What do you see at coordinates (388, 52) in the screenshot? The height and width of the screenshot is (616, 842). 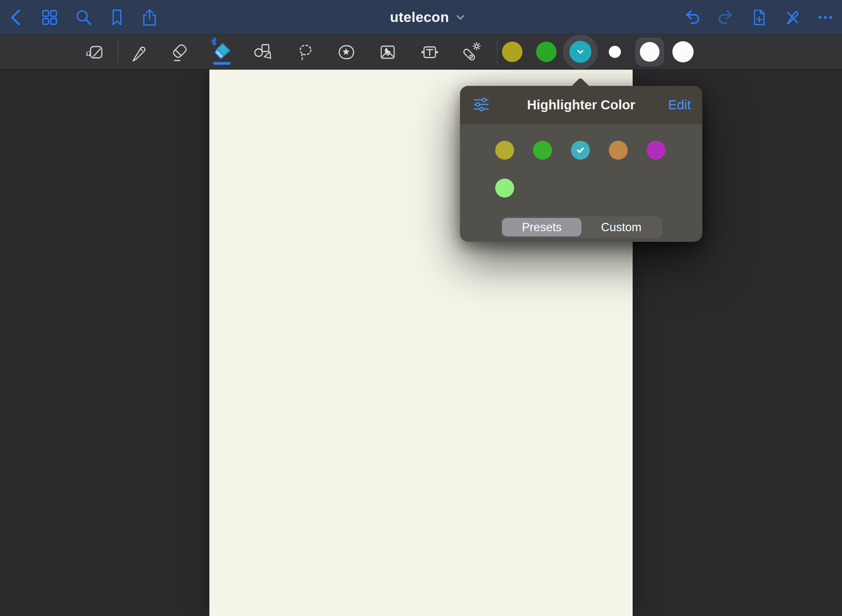 I see `image-icon` at bounding box center [388, 52].